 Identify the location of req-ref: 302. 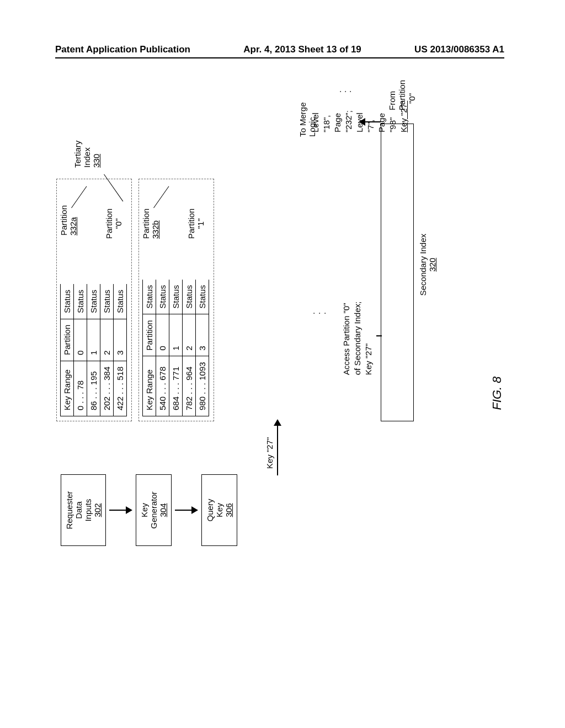
(97, 510).